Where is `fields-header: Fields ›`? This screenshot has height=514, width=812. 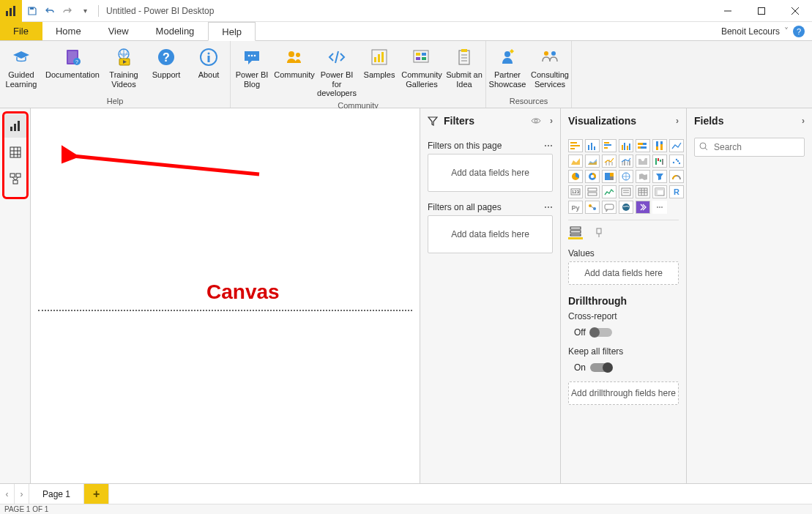 fields-header: Fields › is located at coordinates (750, 121).